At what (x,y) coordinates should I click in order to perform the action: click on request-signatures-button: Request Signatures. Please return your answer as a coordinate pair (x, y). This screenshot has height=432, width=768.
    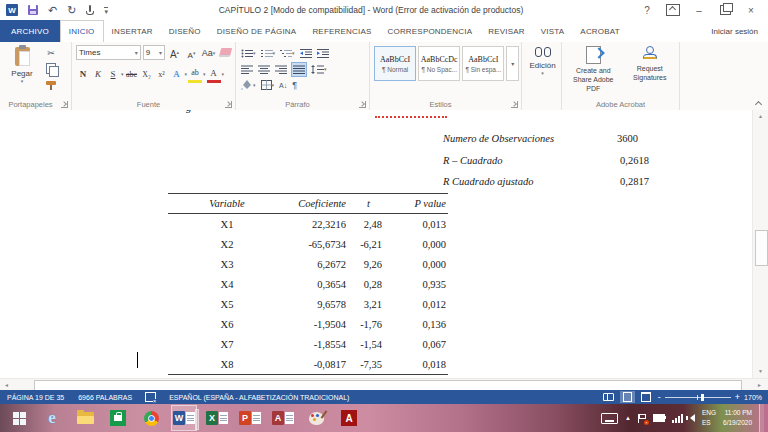
    Looking at the image, I should click on (650, 72).